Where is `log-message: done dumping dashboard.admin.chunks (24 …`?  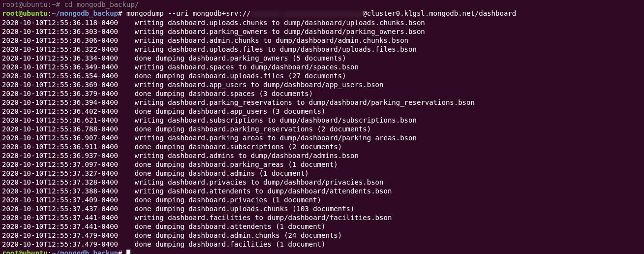 log-message: done dumping dashboard.admin.chunks (24 … is located at coordinates (238, 235).